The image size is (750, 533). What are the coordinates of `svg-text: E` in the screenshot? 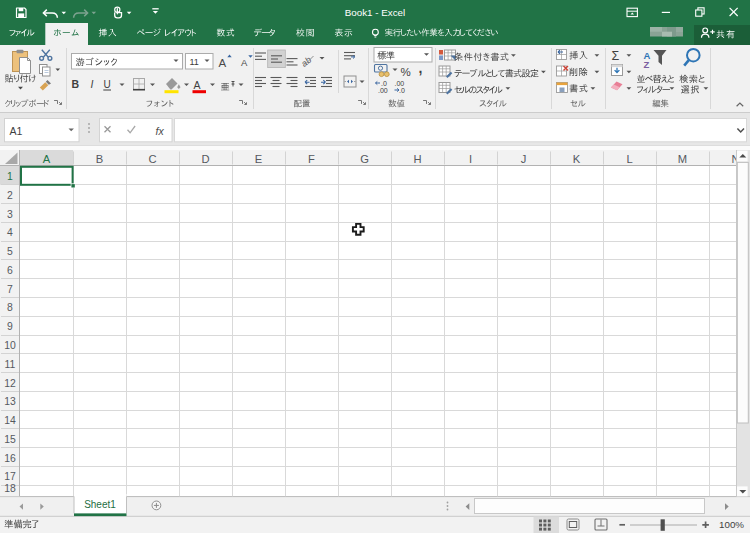 It's located at (258, 159).